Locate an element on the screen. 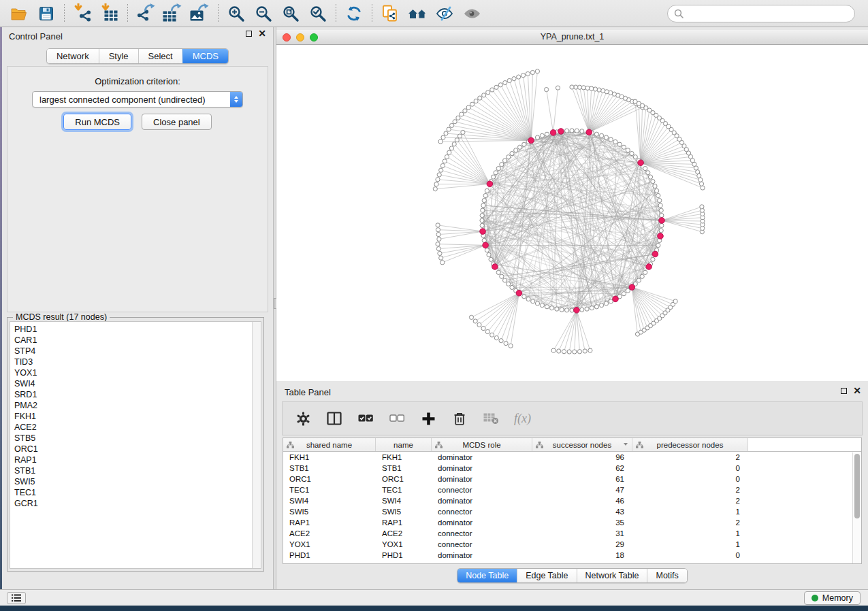  column-header-predecessor-nodes: predecessor nodes is located at coordinates (690, 445).